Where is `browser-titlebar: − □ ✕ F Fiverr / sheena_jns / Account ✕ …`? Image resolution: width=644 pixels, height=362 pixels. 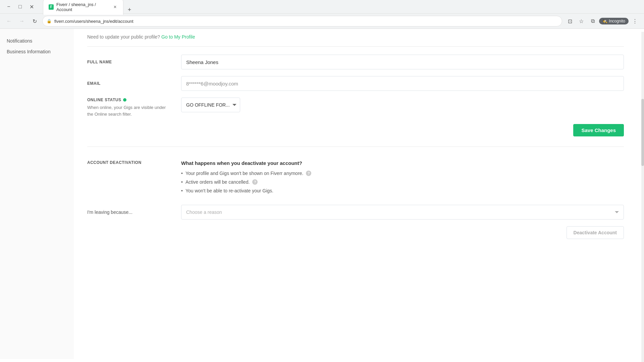
browser-titlebar: − □ ✕ F Fiverr / sheena_jns / Account ✕ … is located at coordinates (322, 7).